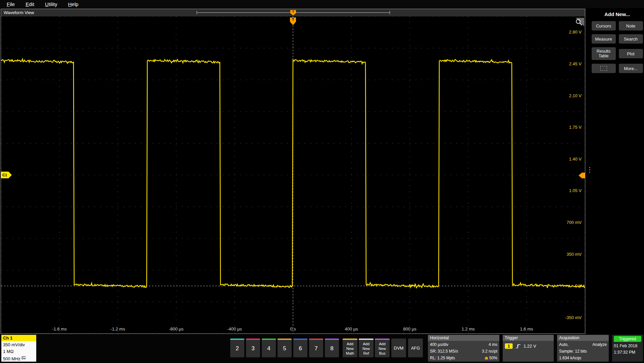  I want to click on cursors-button: Cursors, so click(604, 26).